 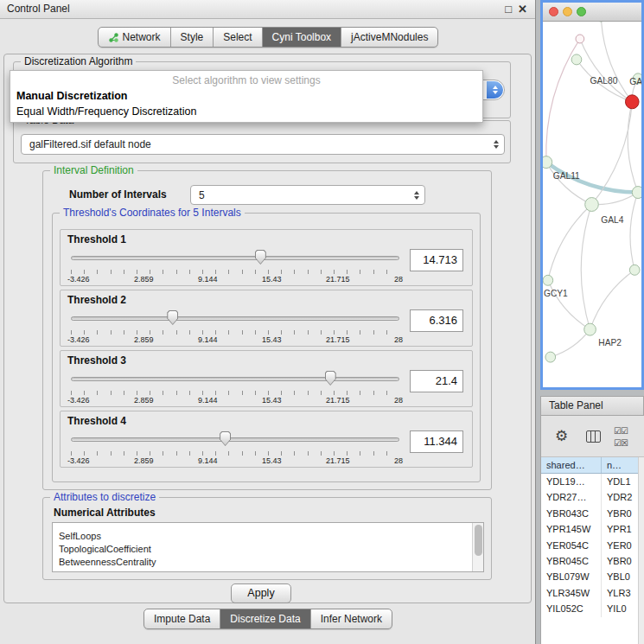 I want to click on tab-select: Select, so click(x=237, y=37).